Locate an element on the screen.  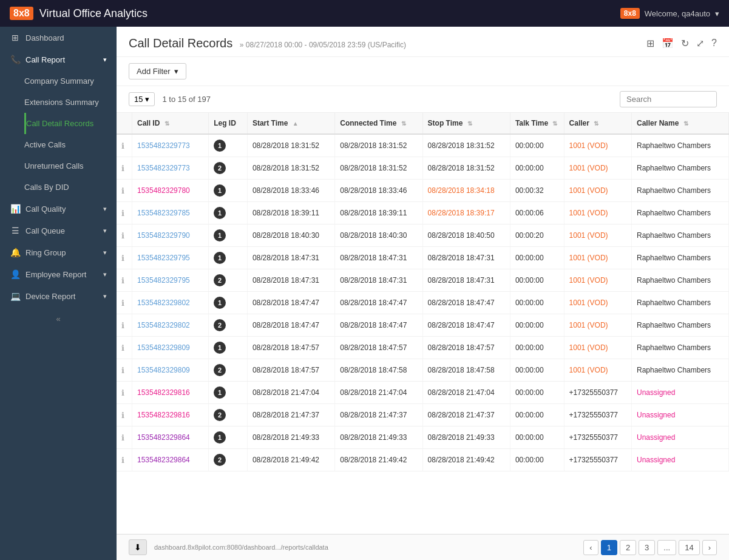
sidebar-item-call-quality: 📊 Call Quality ▾ is located at coordinates (58, 209).